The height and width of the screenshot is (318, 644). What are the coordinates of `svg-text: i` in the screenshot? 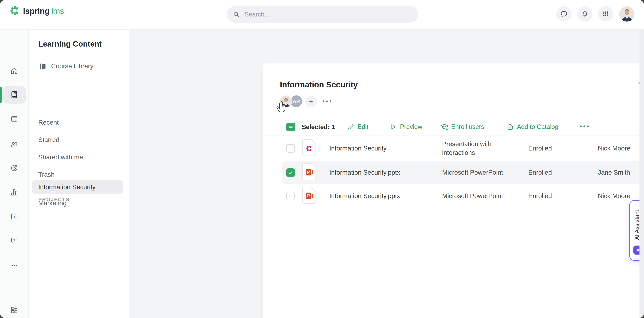 It's located at (14, 217).